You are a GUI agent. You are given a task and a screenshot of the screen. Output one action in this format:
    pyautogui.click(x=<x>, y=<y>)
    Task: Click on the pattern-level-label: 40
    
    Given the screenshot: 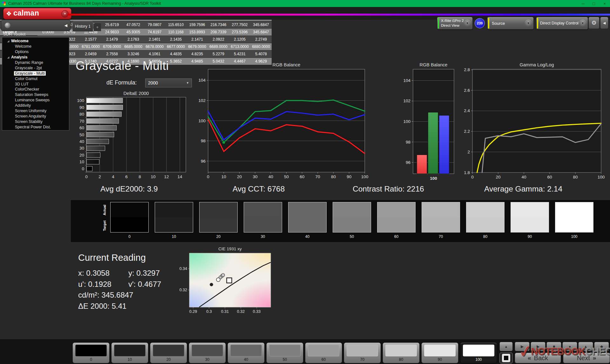 What is the action you would take?
    pyautogui.click(x=246, y=360)
    